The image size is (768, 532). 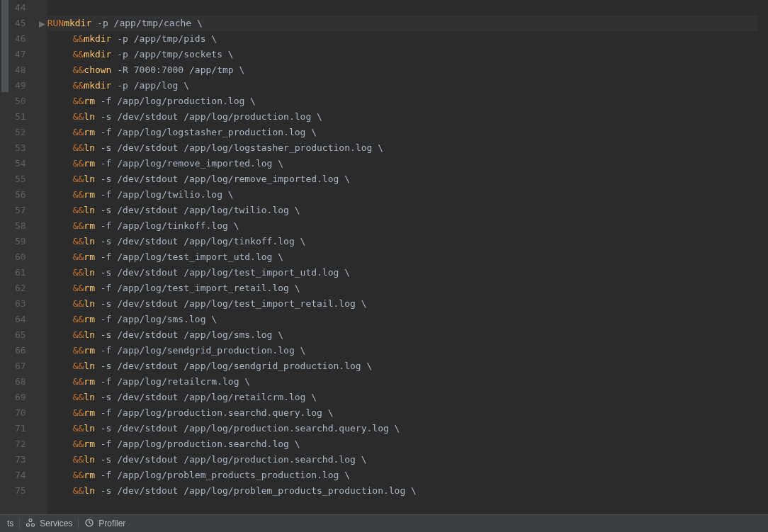 What do you see at coordinates (402, 8) in the screenshot?
I see `code-line` at bounding box center [402, 8].